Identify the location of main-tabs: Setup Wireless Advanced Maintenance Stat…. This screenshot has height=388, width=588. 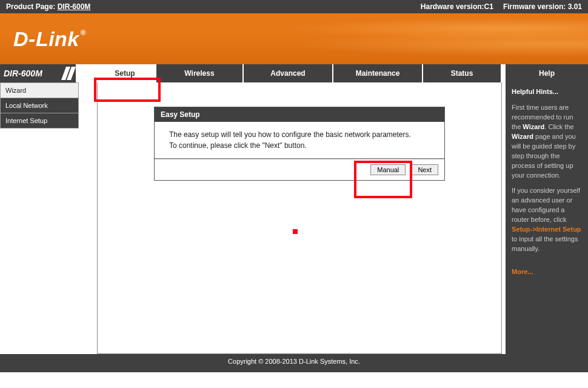
(341, 73).